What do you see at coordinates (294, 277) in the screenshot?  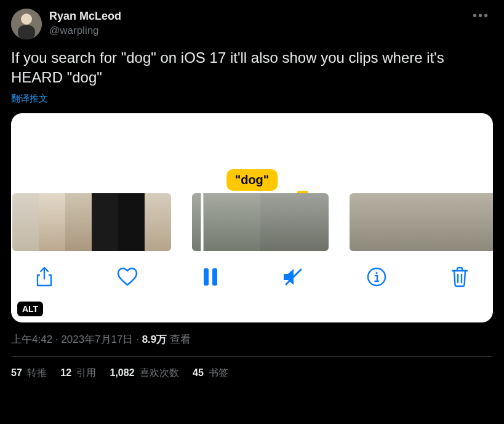 I see `mute-icon` at bounding box center [294, 277].